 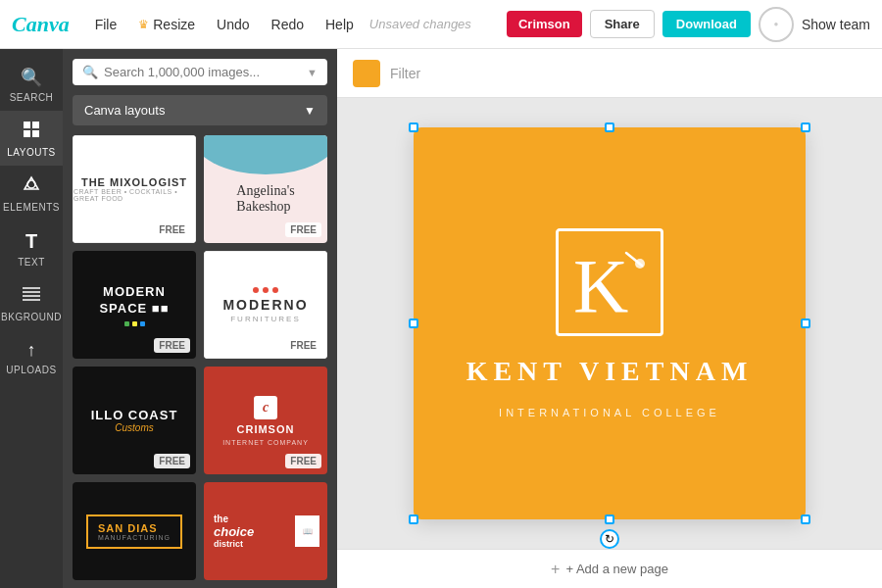 What do you see at coordinates (545, 24) in the screenshot?
I see `design-name-badge: Crimson` at bounding box center [545, 24].